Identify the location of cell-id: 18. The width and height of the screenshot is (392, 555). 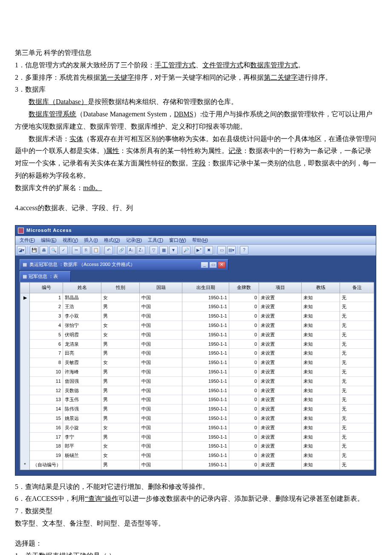
(46, 446).